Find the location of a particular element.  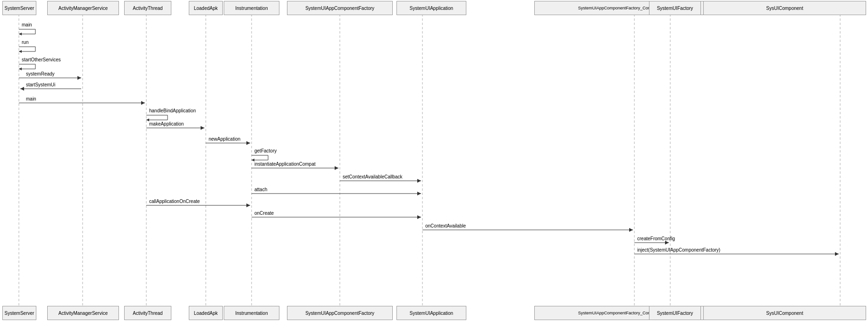

lifeline-activitythread-top: ActivityThread is located at coordinates (148, 8).